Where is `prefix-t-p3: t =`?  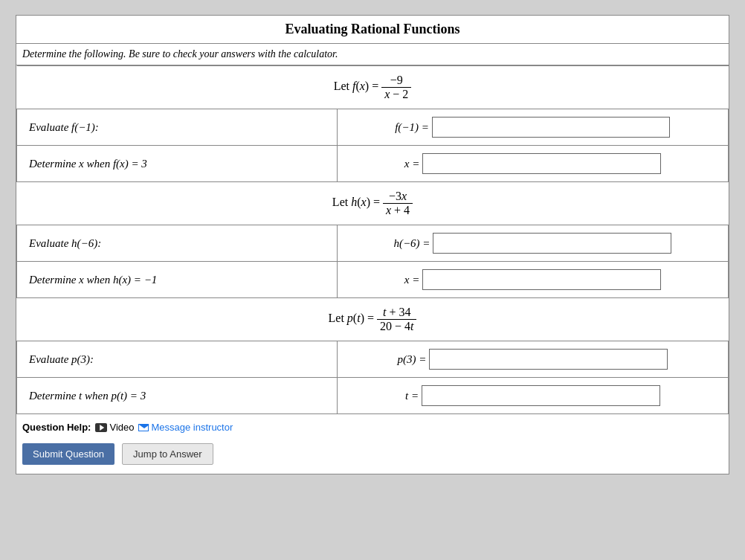 prefix-t-p3: t = is located at coordinates (412, 396).